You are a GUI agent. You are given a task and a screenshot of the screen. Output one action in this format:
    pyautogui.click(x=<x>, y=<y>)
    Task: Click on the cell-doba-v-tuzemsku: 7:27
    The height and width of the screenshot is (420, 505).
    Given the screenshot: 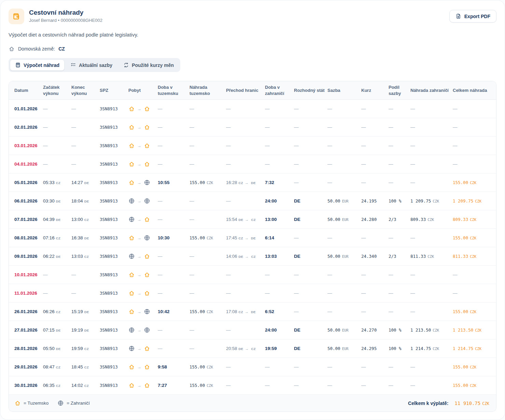 What is the action you would take?
    pyautogui.click(x=173, y=386)
    